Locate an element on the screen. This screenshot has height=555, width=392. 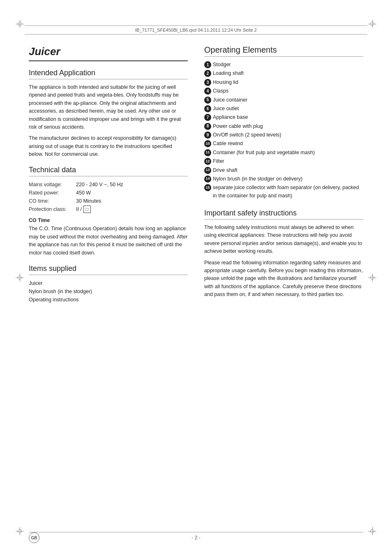
op-num-7: 7 is located at coordinates (208, 118).